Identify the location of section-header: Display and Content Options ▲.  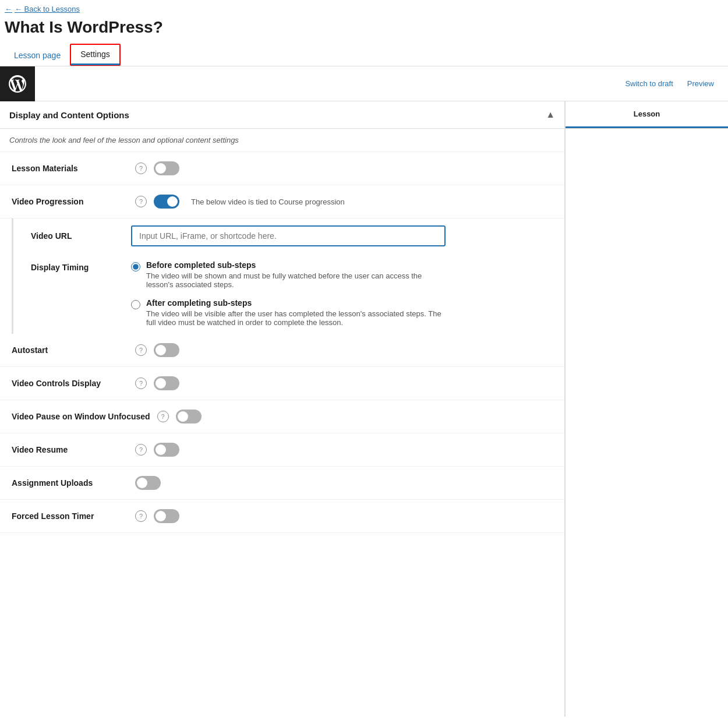
(282, 115).